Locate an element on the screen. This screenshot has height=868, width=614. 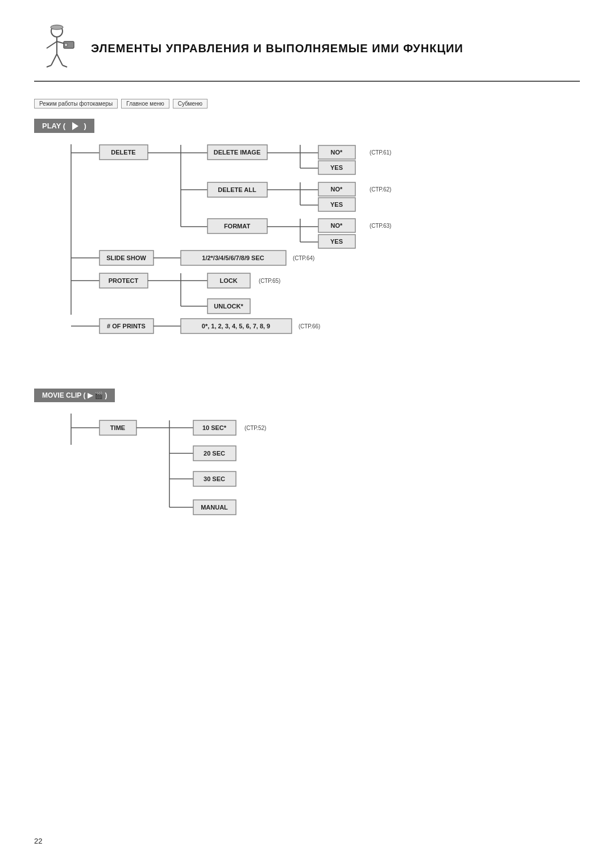
svg-text: DELETE is located at coordinates (123, 152).